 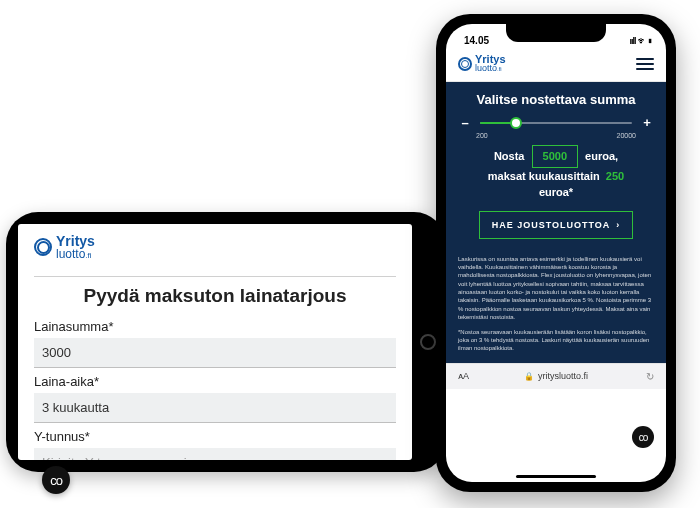 What do you see at coordinates (215, 382) in the screenshot?
I see `term-label: Laina-aika*` at bounding box center [215, 382].